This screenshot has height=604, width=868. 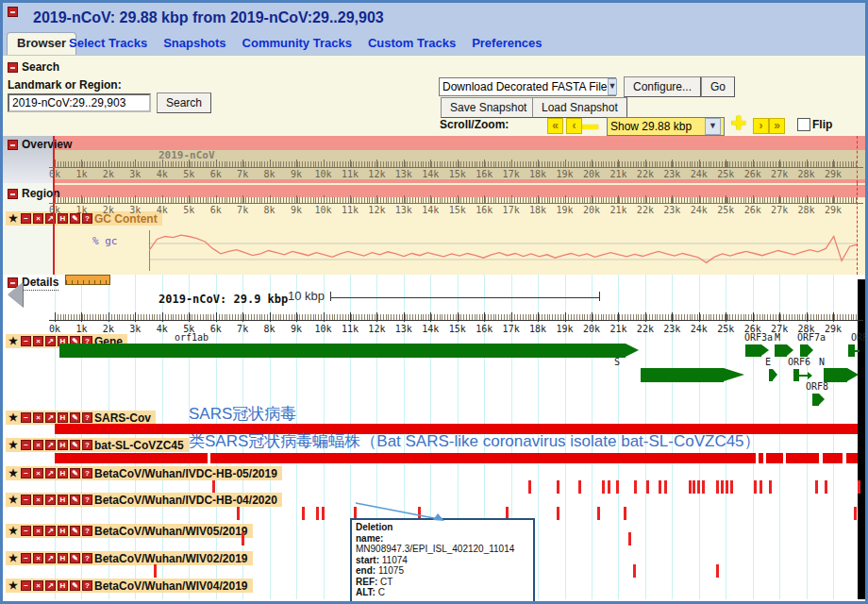 What do you see at coordinates (342, 351) in the screenshot?
I see `gene-orf1ab` at bounding box center [342, 351].